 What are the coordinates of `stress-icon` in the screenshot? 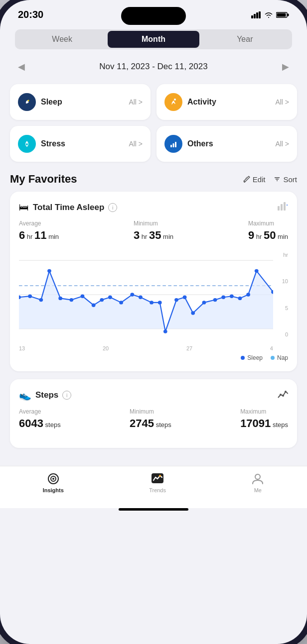 It's located at (27, 144).